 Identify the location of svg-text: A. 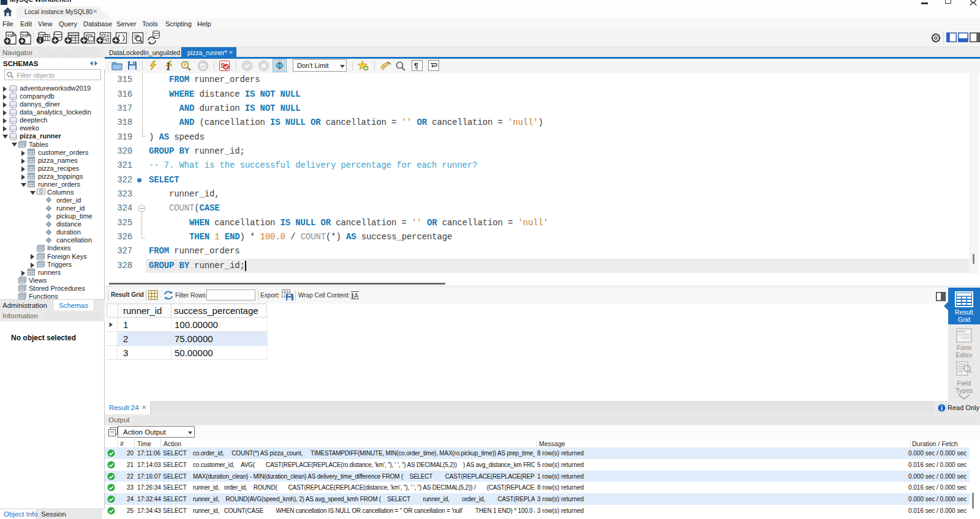
(356, 296).